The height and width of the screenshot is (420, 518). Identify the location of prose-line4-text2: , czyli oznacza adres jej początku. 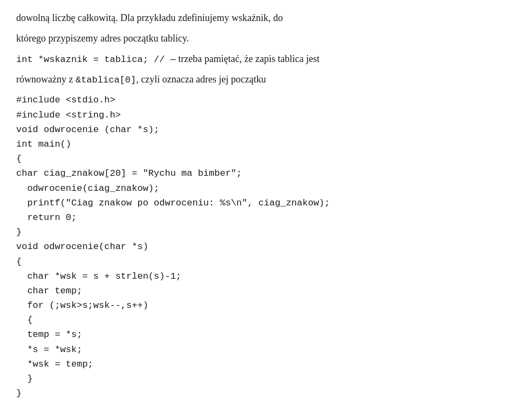
(201, 79).